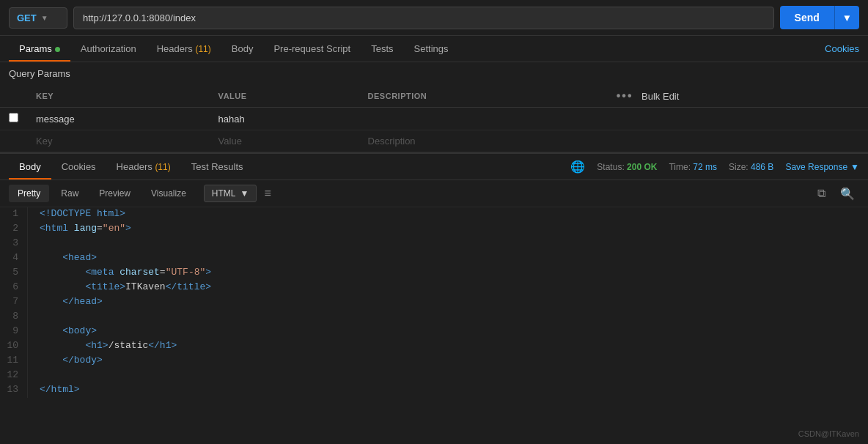 This screenshot has width=868, height=444. What do you see at coordinates (434, 141) in the screenshot?
I see `table-empty-row: Key Value Description` at bounding box center [434, 141].